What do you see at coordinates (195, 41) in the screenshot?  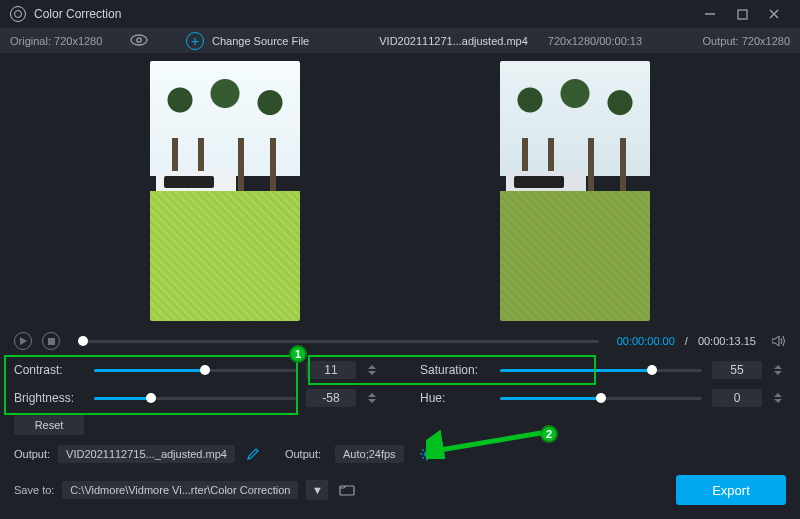 I see `add-source-button: +` at bounding box center [195, 41].